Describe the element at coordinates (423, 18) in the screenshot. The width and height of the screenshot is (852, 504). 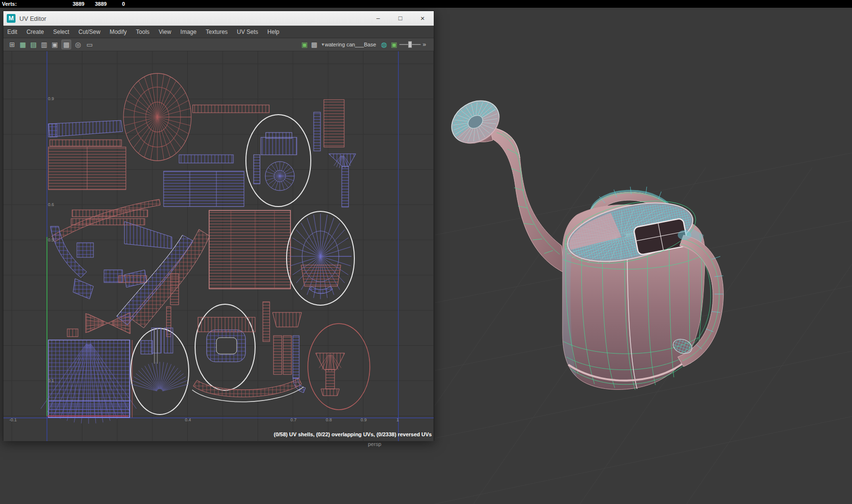
I see `close-button: ×` at that location.